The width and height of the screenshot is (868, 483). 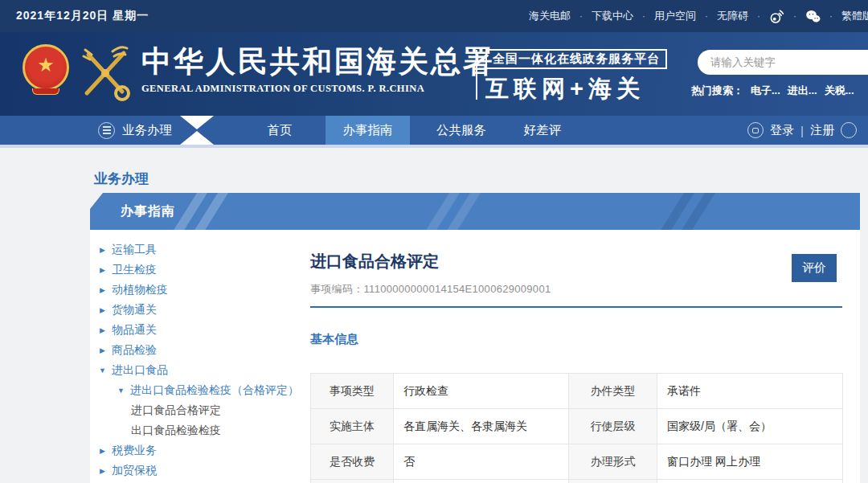 What do you see at coordinates (814, 268) in the screenshot?
I see `evaluate-button: 评价` at bounding box center [814, 268].